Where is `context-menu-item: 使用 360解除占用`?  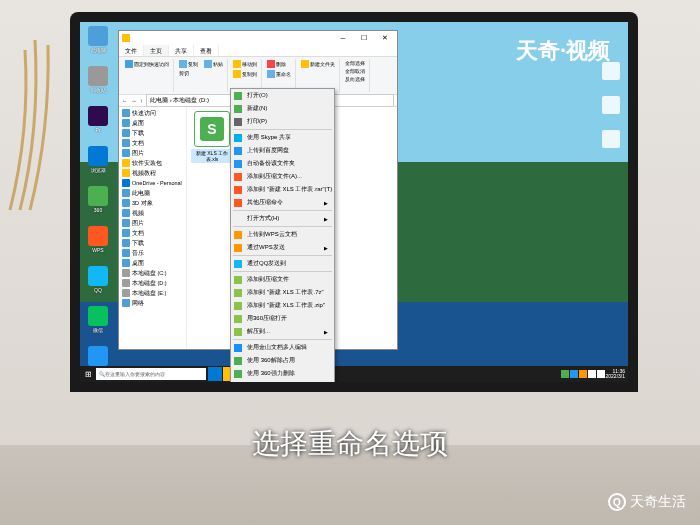 context-menu-item: 使用 360解除占用 is located at coordinates (282, 360).